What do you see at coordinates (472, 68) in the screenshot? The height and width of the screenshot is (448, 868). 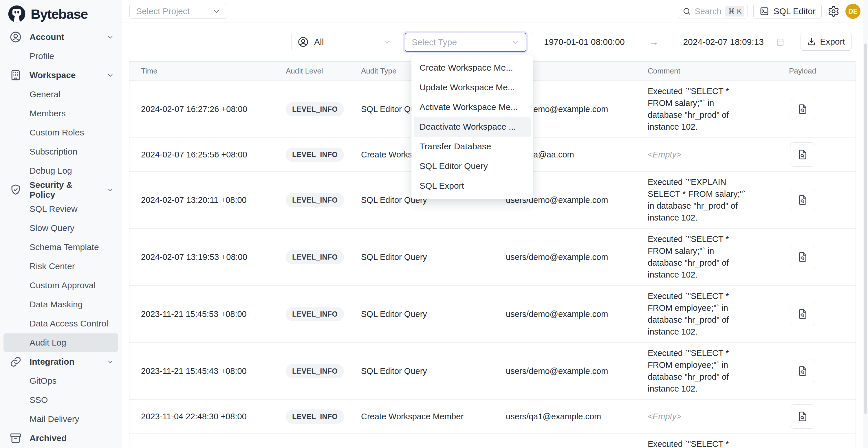 I see `dropdown-item-create-workspace-me-: Create Workspace Me...` at bounding box center [472, 68].